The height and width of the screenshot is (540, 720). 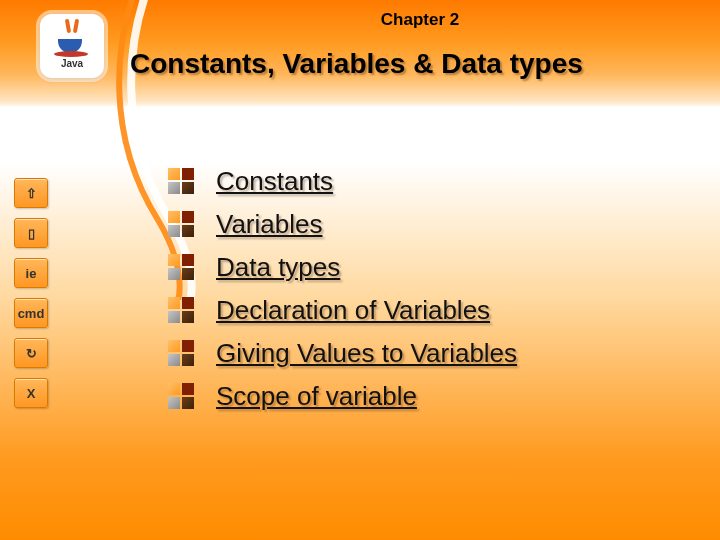 I want to click on chapter-label: Chapter 2, so click(x=420, y=20).